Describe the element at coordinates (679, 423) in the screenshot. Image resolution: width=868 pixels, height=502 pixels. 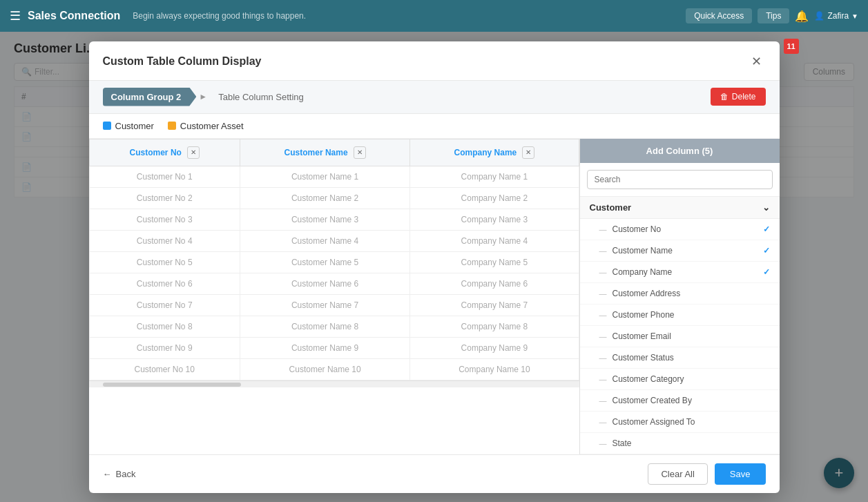
I see `list-item: —Customer Assigned To` at that location.